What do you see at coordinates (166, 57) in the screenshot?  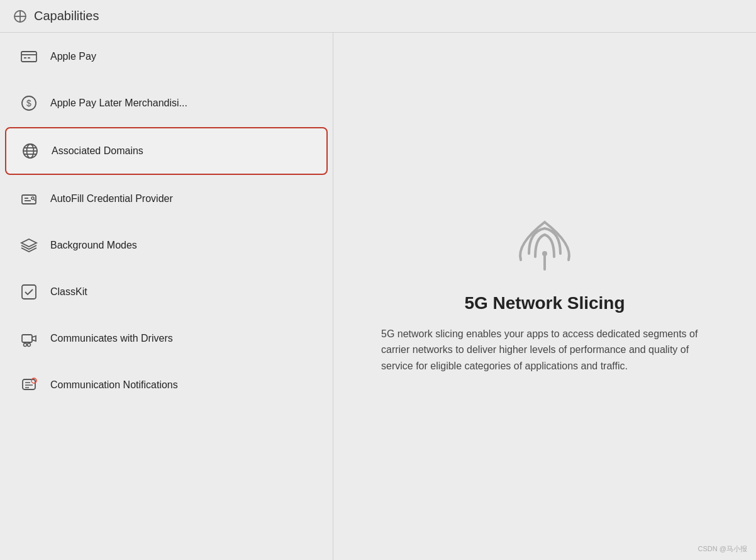 I see `sidebar-item-apple-pay: Apple Pay` at bounding box center [166, 57].